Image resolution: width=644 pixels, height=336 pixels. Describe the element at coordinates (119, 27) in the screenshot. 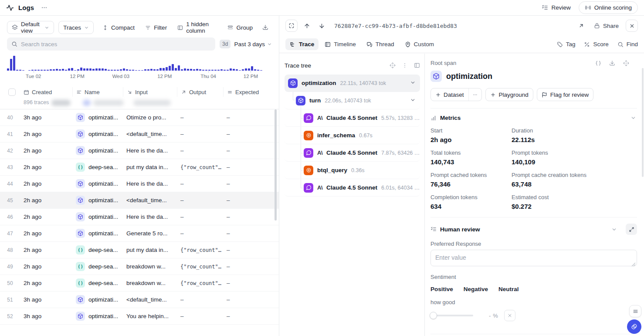

I see `compact-toggle-button: Compact` at that location.